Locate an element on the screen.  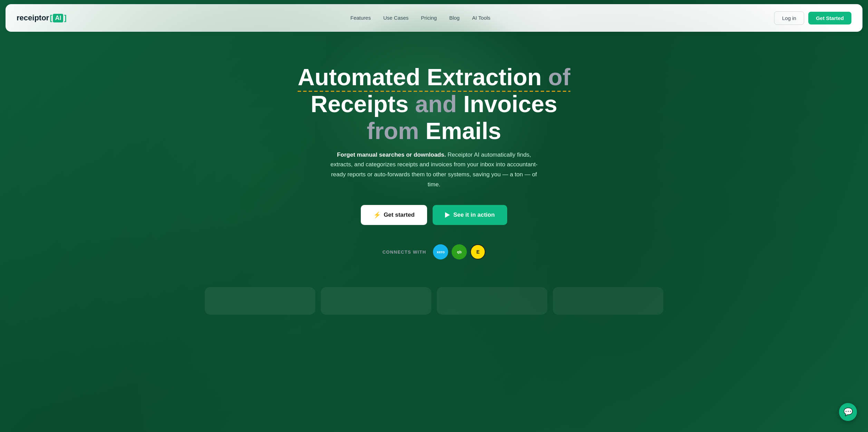
logo-bracket-close: ] is located at coordinates (65, 18).